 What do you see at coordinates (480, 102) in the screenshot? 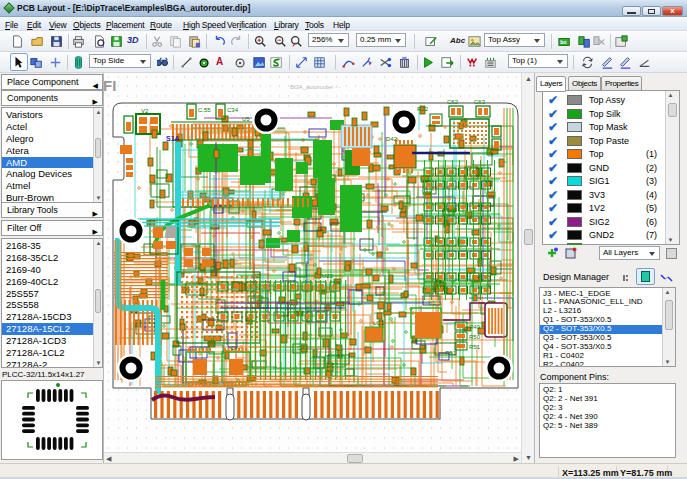
I see `svg-text: C63` at bounding box center [480, 102].